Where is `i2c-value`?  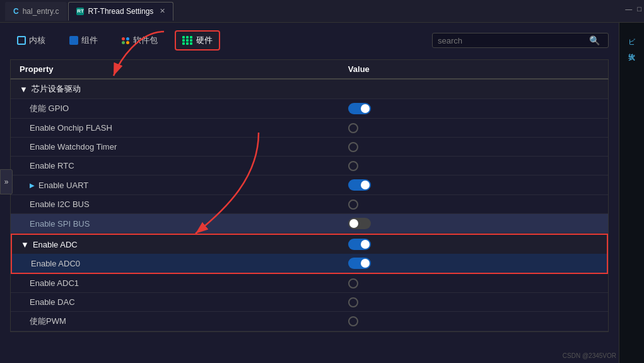 i2c-value is located at coordinates (474, 205).